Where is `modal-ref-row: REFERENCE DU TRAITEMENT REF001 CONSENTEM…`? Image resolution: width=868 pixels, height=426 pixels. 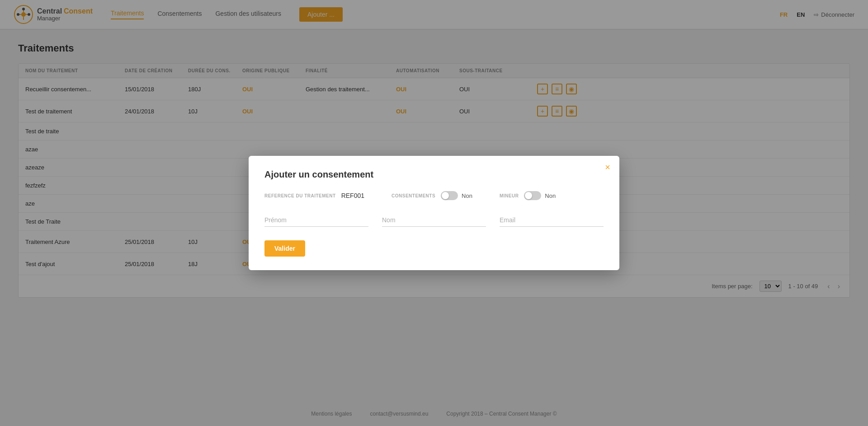 modal-ref-row: REFERENCE DU TRAITEMENT REF001 CONSENTEM… is located at coordinates (434, 196).